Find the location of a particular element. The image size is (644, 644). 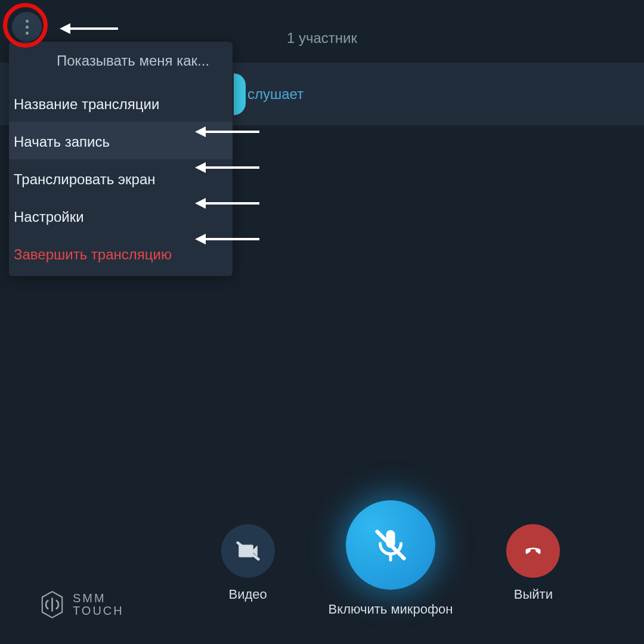

menu-item-end-stream: Завершить трансляцию is located at coordinates (120, 255).